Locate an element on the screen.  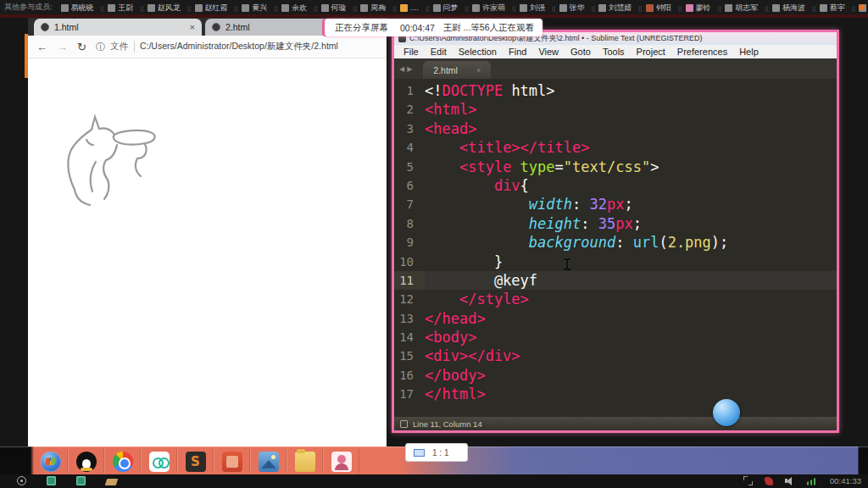
menu-item-view: View is located at coordinates (548, 52).